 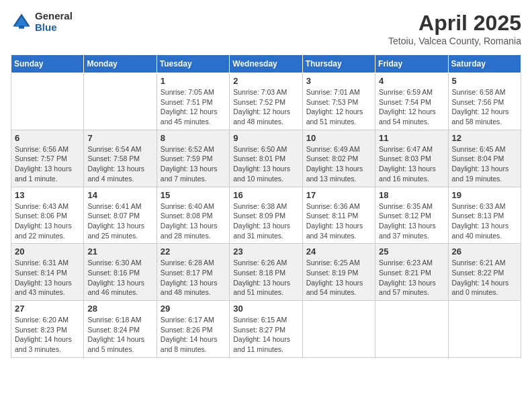 I want to click on calendar-cell: 28Sunrise: 6:18 AM Sunset: 8:24 PM Dayli…, so click(x=120, y=329).